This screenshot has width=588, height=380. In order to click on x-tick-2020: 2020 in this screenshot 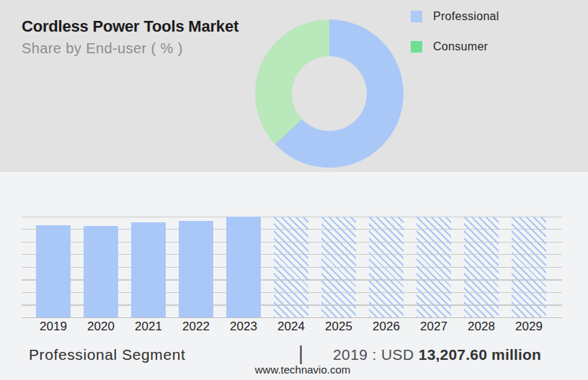, I will do `click(101, 327)`.